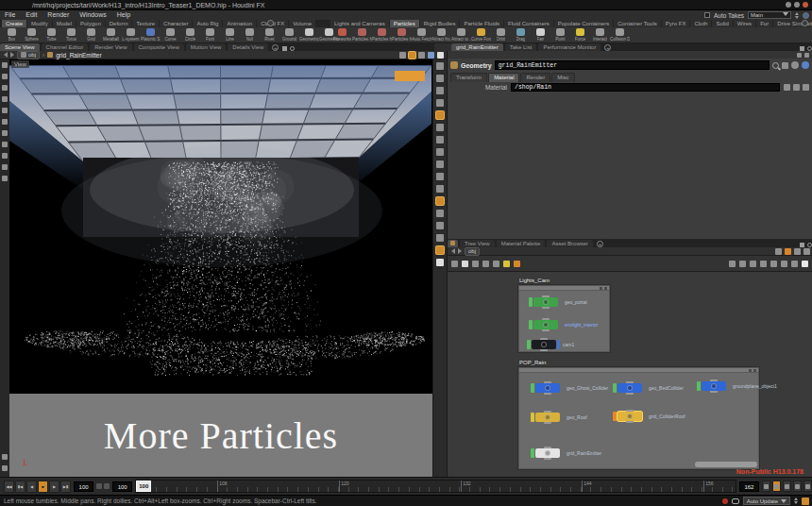  Describe the element at coordinates (270, 23) in the screenshot. I see `shelf-gear-icon` at that location.